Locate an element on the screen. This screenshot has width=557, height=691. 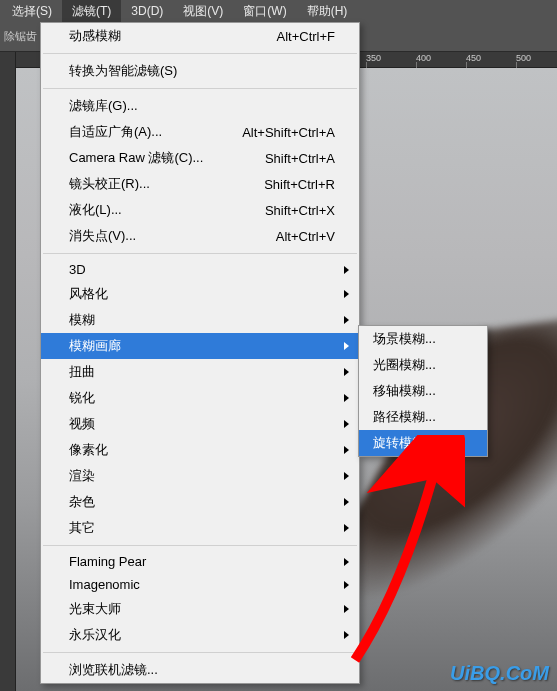
ruler-tick: 450 is located at coordinates (474, 58).